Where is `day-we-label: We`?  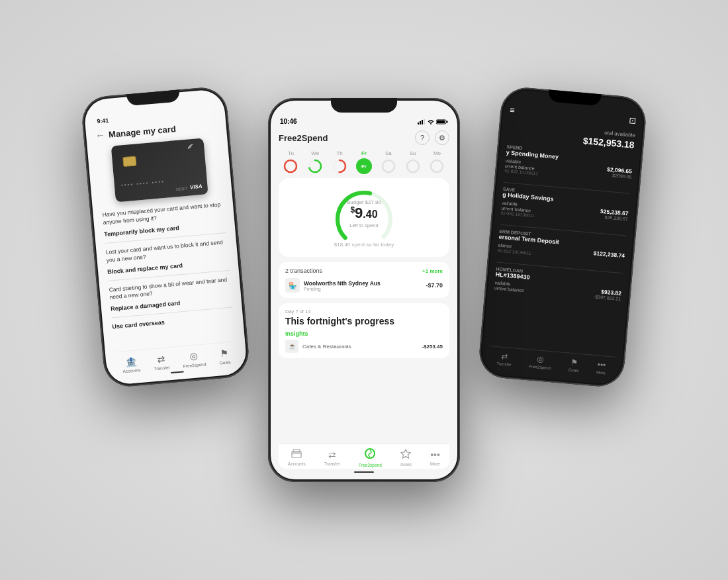
day-we-label: We is located at coordinates (315, 154).